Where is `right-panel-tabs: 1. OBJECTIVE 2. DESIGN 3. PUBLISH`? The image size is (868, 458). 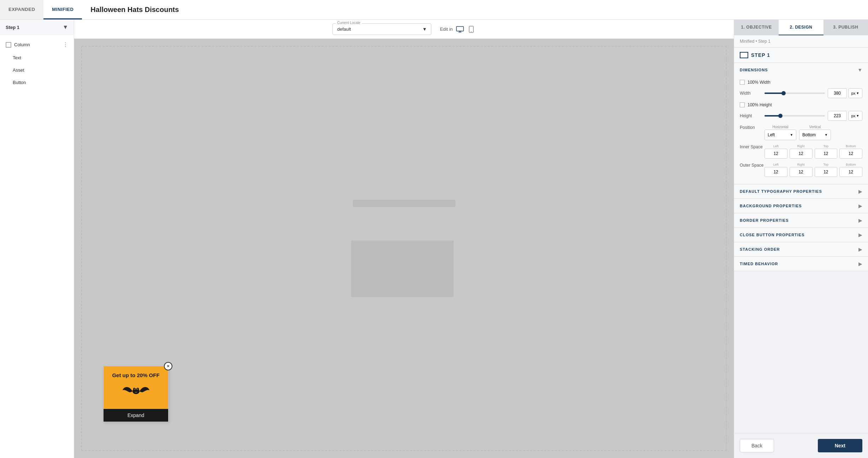
right-panel-tabs: 1. OBJECTIVE 2. DESIGN 3. PUBLISH is located at coordinates (801, 28).